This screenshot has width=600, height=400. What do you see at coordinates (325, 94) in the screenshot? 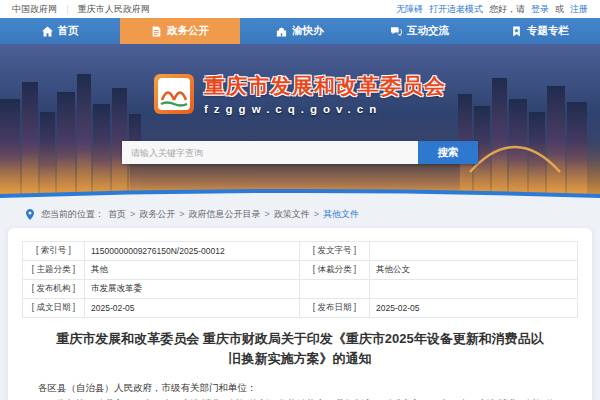
I see `brand-text: 重庆市发展和改革委员会 fzggw.cq.gov.cn` at bounding box center [325, 94].